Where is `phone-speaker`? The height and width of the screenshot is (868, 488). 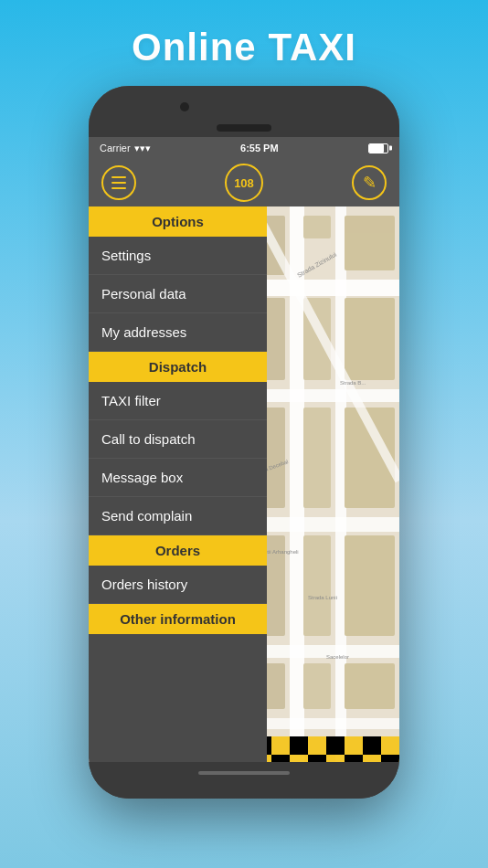
phone-speaker is located at coordinates (244, 128).